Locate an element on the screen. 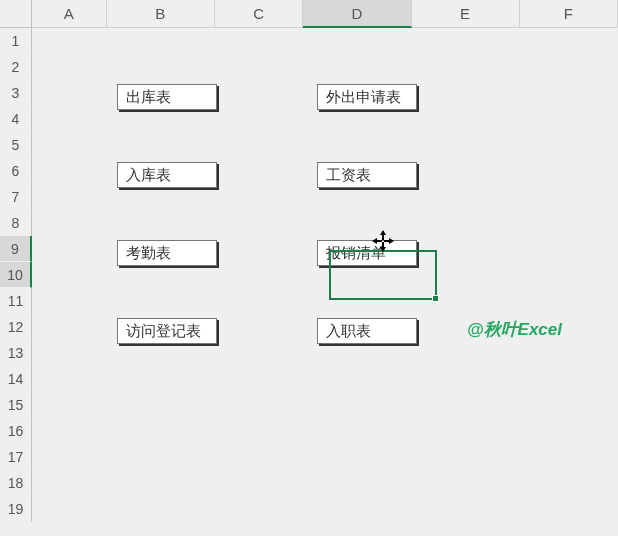 The height and width of the screenshot is (536, 618). watermark-text: @秋叶Excel is located at coordinates (514, 330).